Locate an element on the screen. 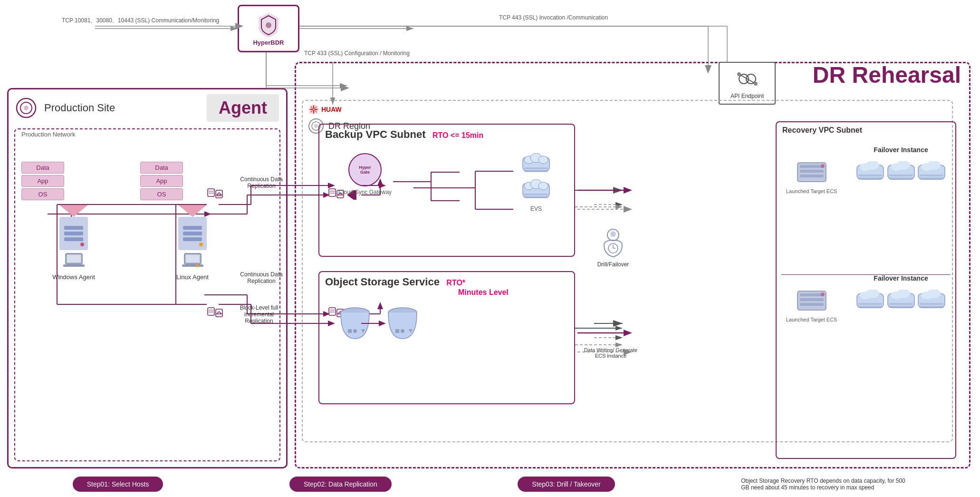 The width and height of the screenshot is (980, 497). step1-badge: Step01: Select Hosts is located at coordinates (118, 484).